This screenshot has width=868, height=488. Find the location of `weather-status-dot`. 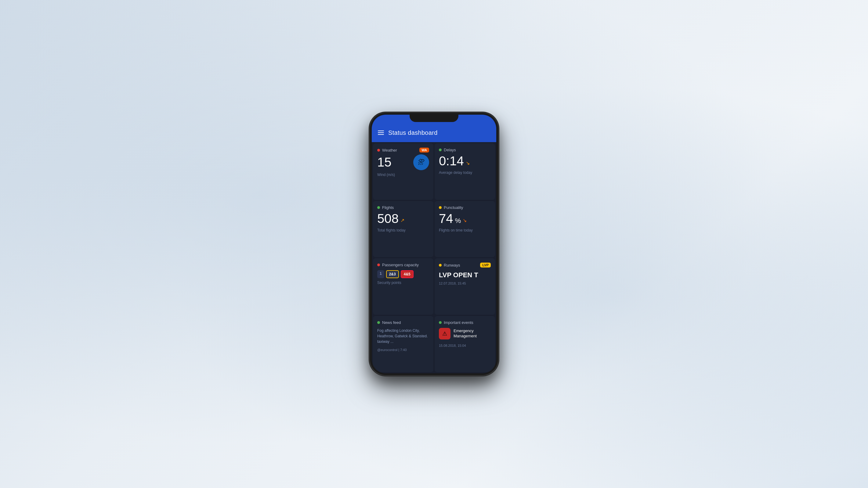

weather-status-dot is located at coordinates (379, 150).